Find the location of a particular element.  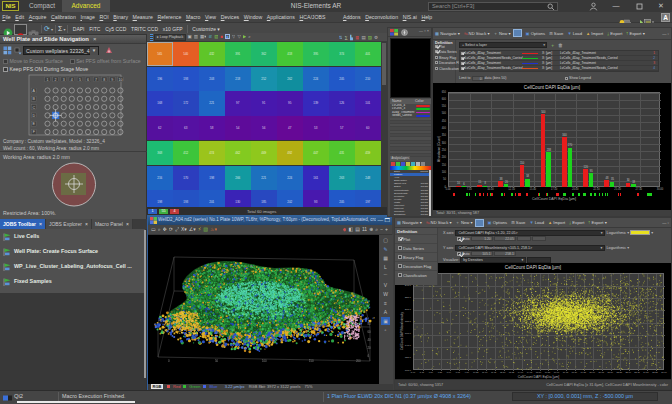

heatmap-cell: 368 is located at coordinates (160, 153).